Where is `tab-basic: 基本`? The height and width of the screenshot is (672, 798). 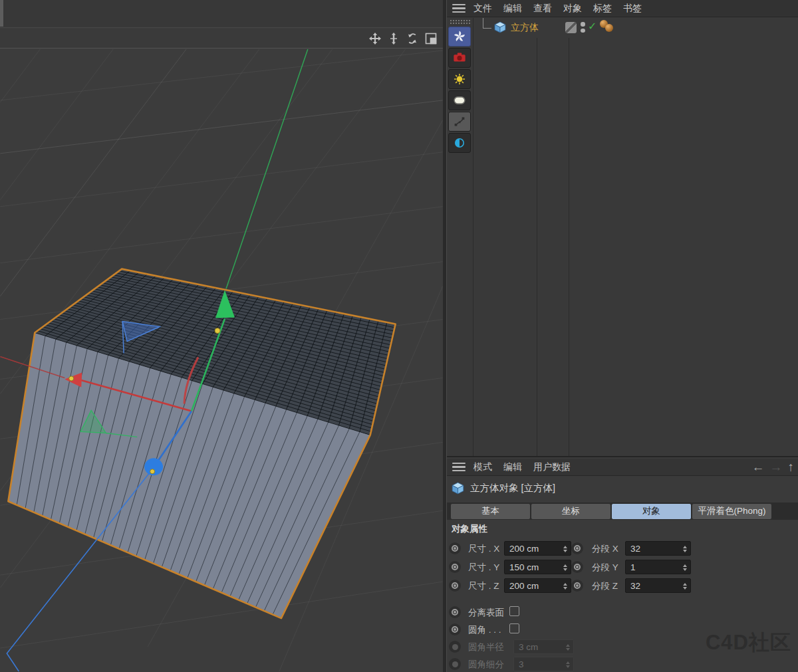
tab-basic: 基本 is located at coordinates (491, 512).